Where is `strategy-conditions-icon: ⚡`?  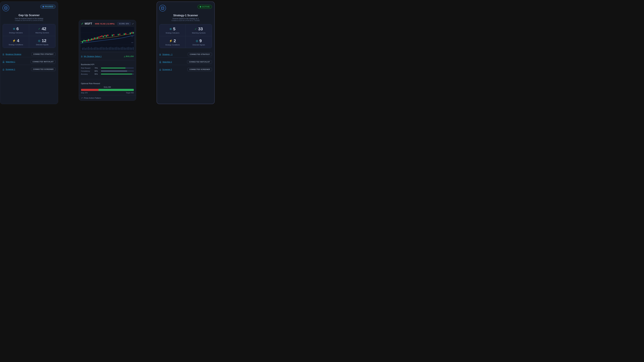 strategy-conditions-icon: ⚡ is located at coordinates (14, 41).